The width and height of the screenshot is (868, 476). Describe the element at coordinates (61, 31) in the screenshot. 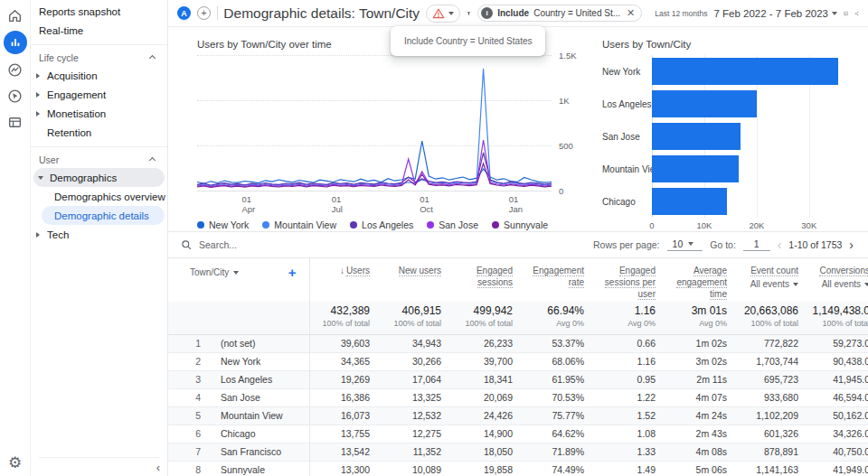

I see `sidebar-item-label: Real-time` at that location.